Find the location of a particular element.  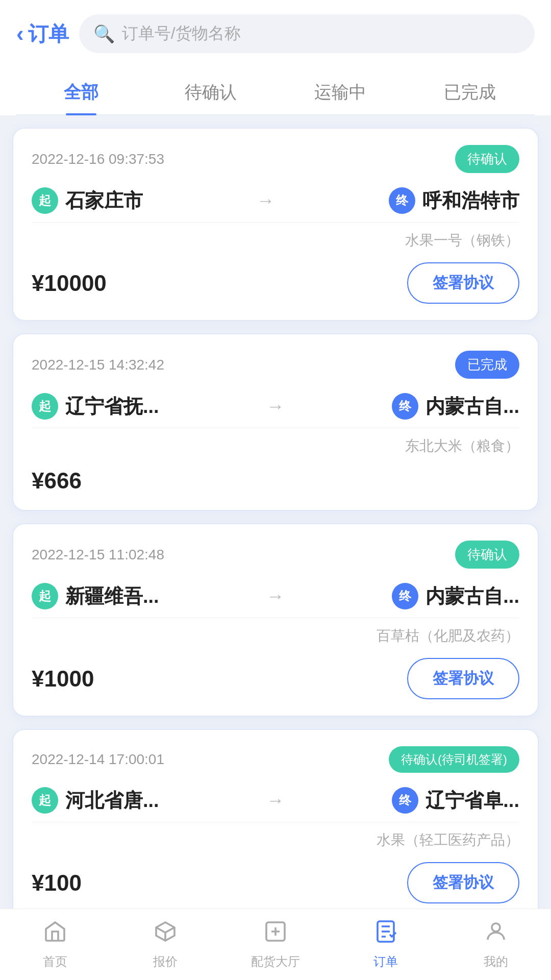

back-button: ‹ 订单 is located at coordinates (43, 34).